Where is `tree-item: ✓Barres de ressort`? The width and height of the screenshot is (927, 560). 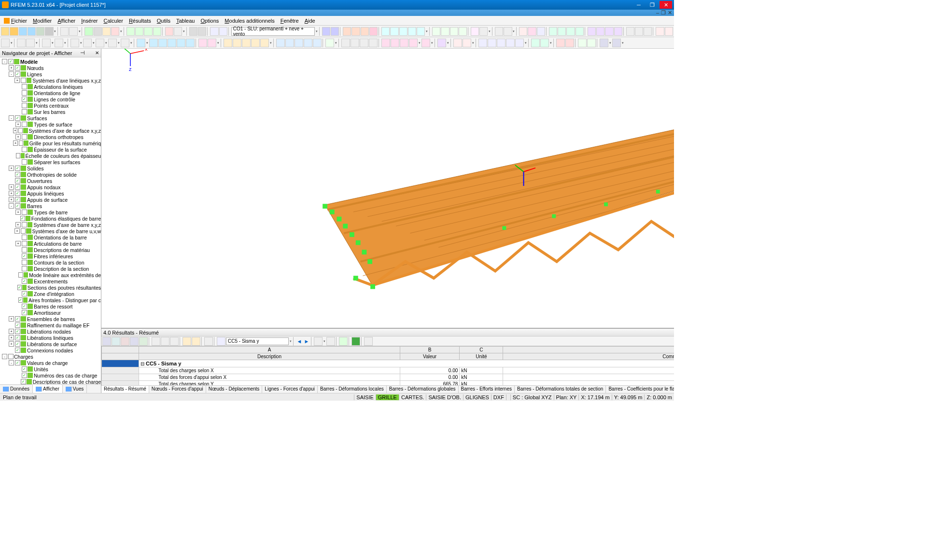 tree-item: ✓Barres de ressort is located at coordinates (50, 306).